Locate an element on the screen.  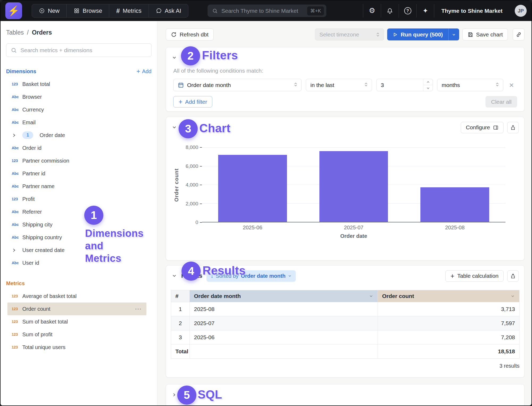
share-export-icon is located at coordinates (513, 128).